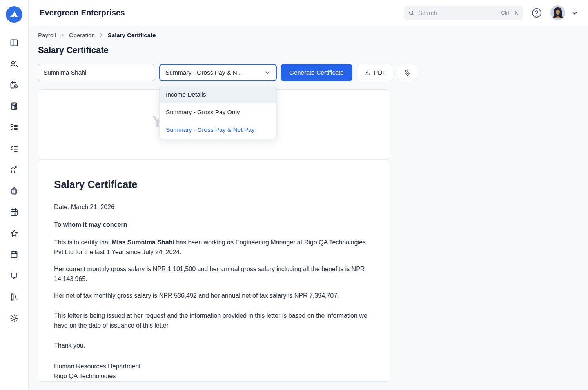 This screenshot has height=390, width=588. Describe the element at coordinates (97, 35) in the screenshot. I see `breadcrumb: Payroll Operation Salary Certificate` at that location.